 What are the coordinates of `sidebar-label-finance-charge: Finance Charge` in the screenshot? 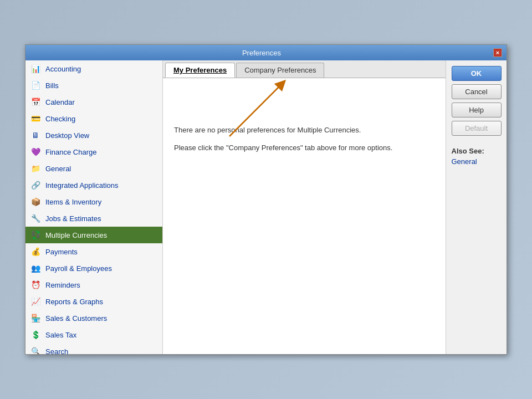 It's located at (71, 152).